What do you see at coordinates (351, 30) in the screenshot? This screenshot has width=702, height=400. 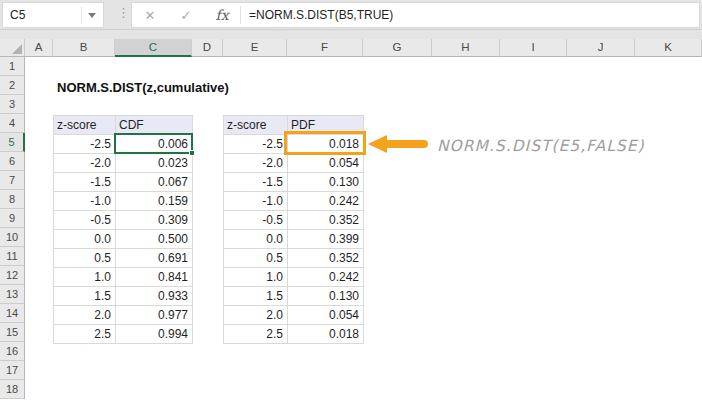 I see `formula-bar-divider` at bounding box center [351, 30].